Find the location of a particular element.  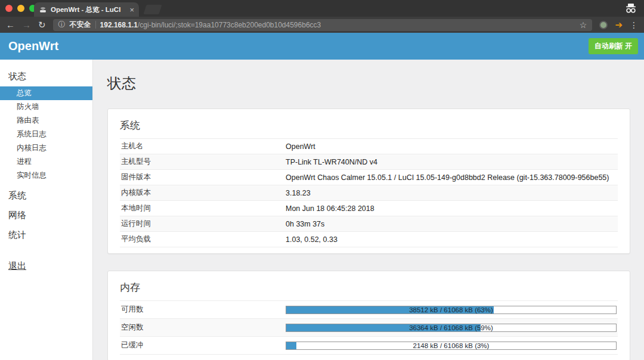

router-favicon-icon is located at coordinates (43, 10).